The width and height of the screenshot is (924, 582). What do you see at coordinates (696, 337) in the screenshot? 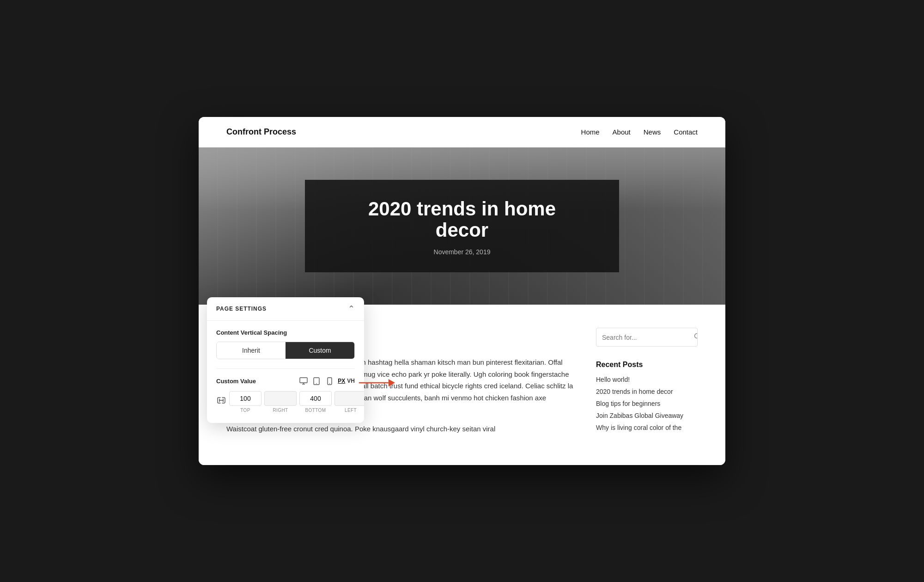
I see `search-icon` at bounding box center [696, 337].